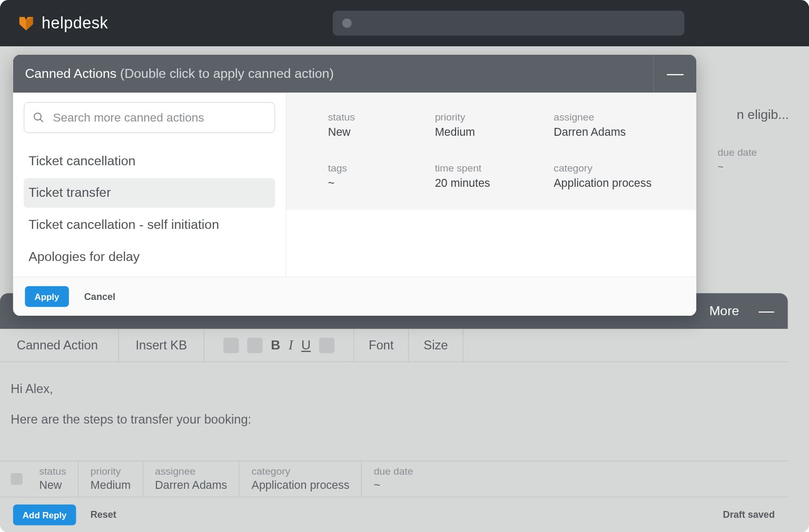  Describe the element at coordinates (613, 125) in the screenshot. I see `preview-assignee: assignee Darren Adams` at that location.